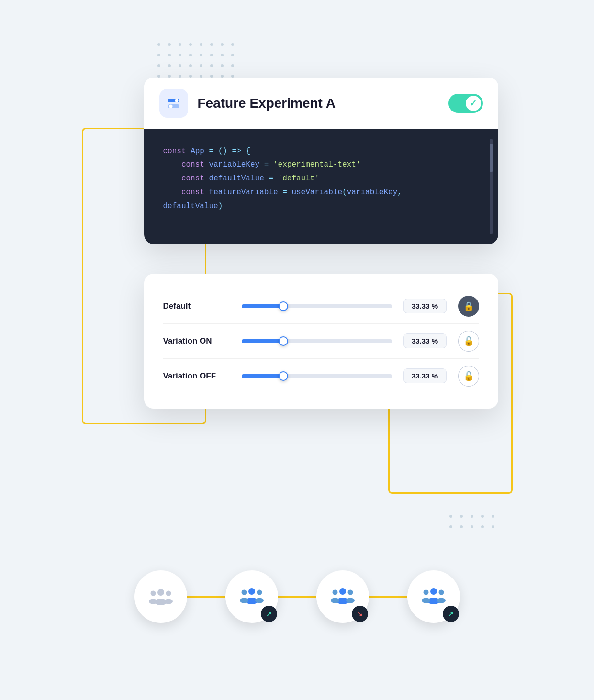  I want to click on code-line-4: const featureVariable = useVariable(vari…, so click(321, 192).